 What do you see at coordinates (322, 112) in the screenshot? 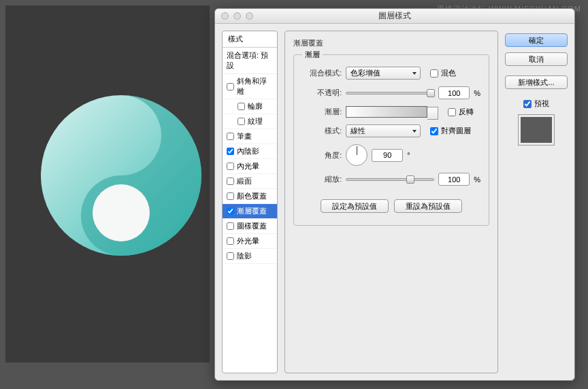
I see `gradient-label: 漸層:` at bounding box center [322, 112].